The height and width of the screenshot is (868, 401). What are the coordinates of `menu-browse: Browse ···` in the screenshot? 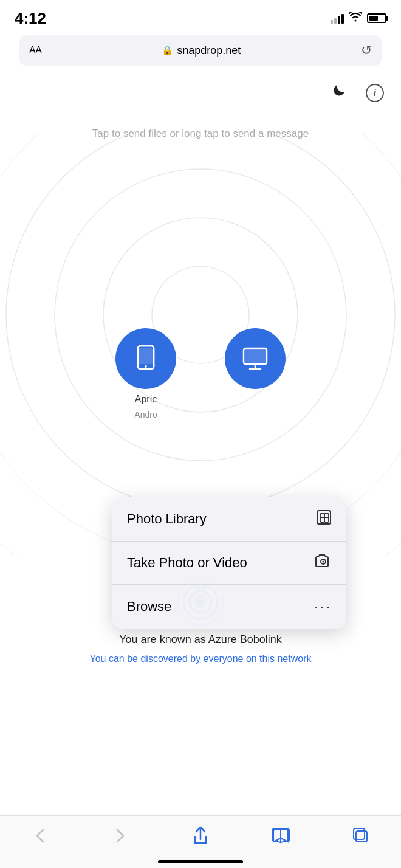 It's located at (230, 607).